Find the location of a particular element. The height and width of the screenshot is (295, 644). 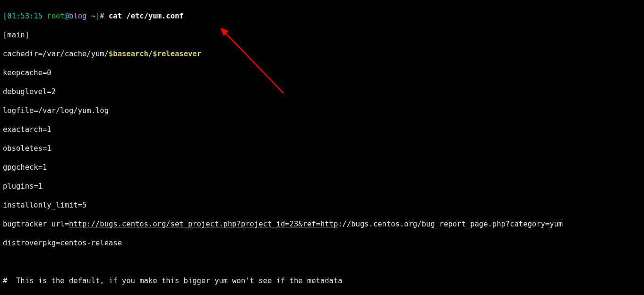

prompt-host: blog is located at coordinates (77, 16).